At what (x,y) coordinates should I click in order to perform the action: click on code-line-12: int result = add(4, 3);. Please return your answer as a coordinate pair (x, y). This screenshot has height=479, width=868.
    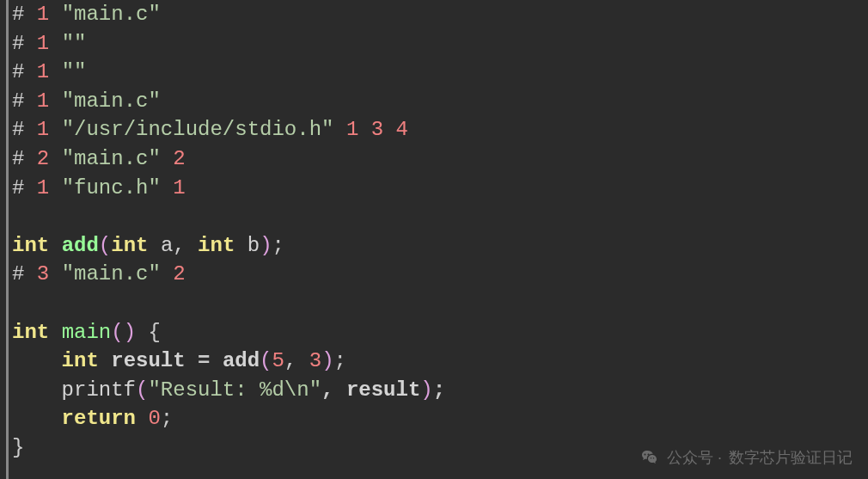
    Looking at the image, I should click on (440, 361).